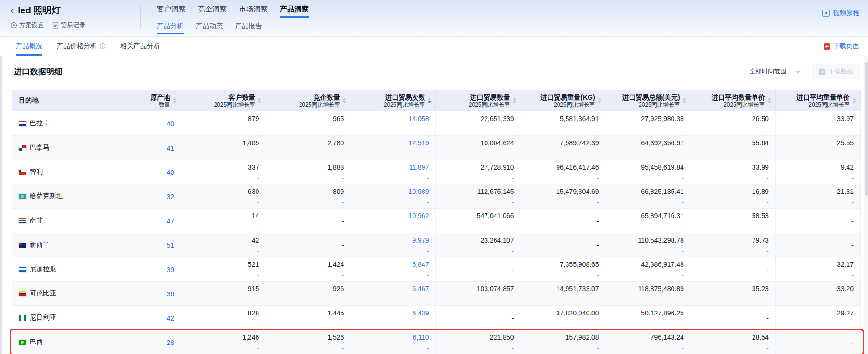 The image size is (868, 354). Describe the element at coordinates (171, 148) in the screenshot. I see `value-link: 41` at that location.